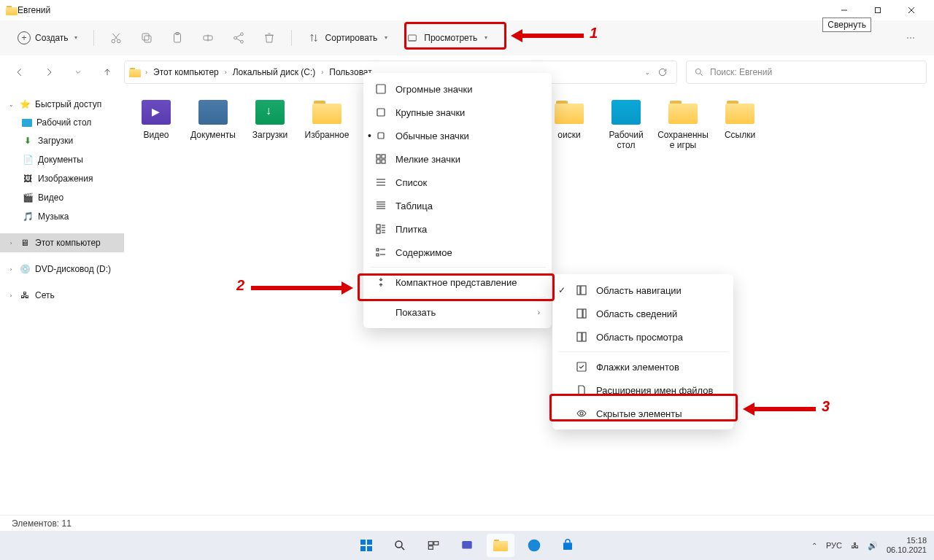 The height and width of the screenshot is (560, 934). I want to click on sort-button: Сортировать ▾, so click(348, 38).